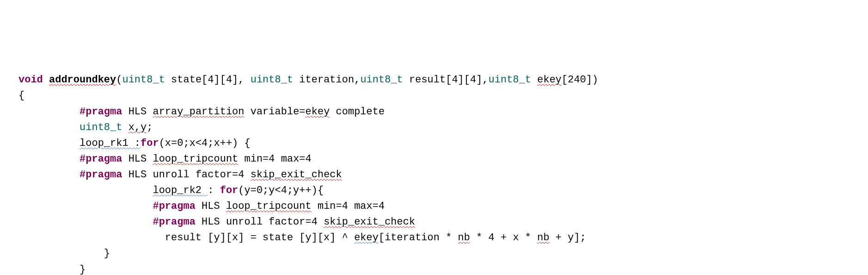 The height and width of the screenshot is (275, 868). I want to click on param: result[4][4],, so click(446, 80).